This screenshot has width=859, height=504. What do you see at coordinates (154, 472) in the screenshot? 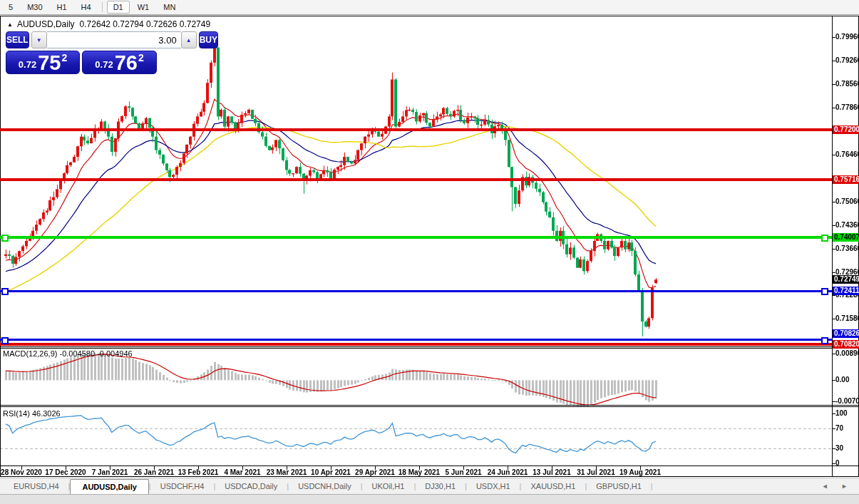
I see `date-axis-label: 26 Jan 2021` at bounding box center [154, 472].